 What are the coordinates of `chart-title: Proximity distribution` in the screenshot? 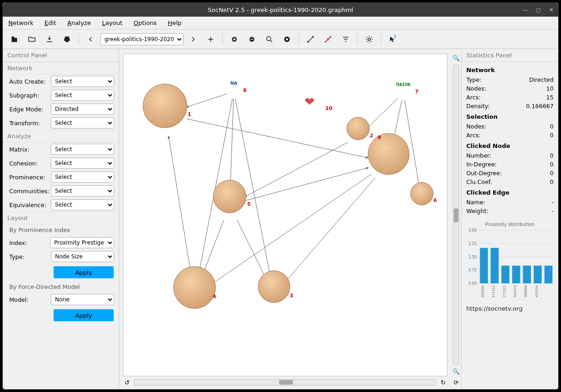 It's located at (510, 225).